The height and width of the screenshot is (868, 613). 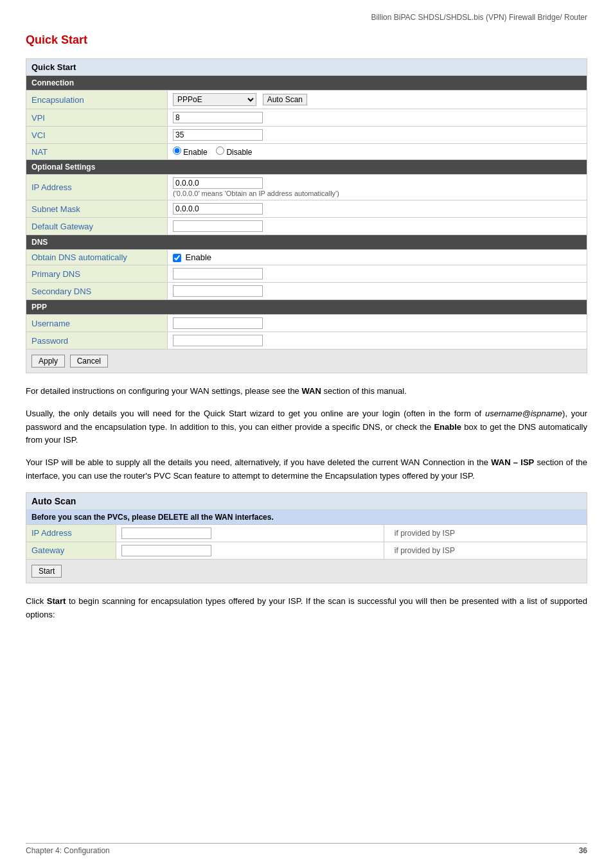 What do you see at coordinates (307, 226) in the screenshot?
I see `table-row: Default Gateway` at bounding box center [307, 226].